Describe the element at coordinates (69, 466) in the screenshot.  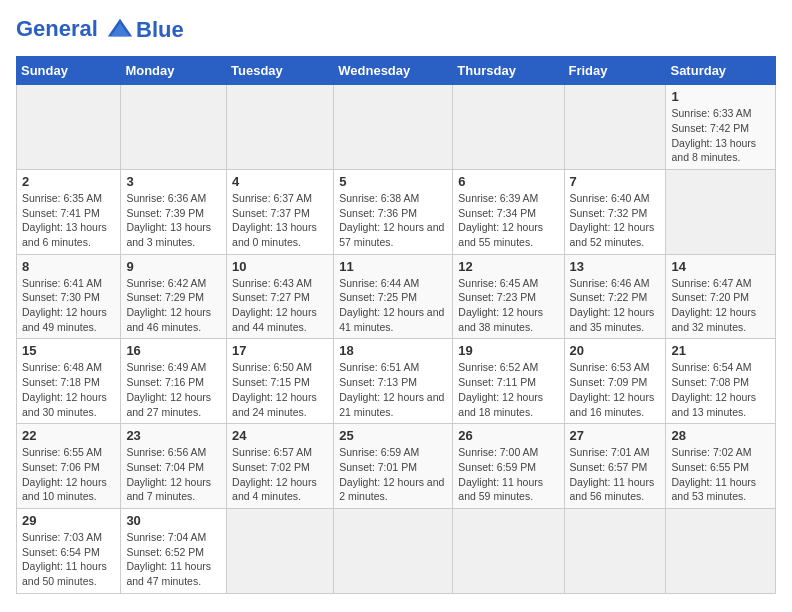
I see `calendar-cell-22: 22 Sunrise: 6:55 AMSunset: 7:06 PMDaylig…` at that location.